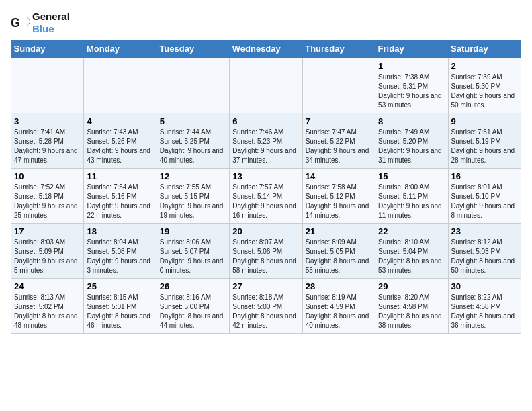 The width and height of the screenshot is (532, 411). I want to click on logo: G General Blue, so click(40, 23).